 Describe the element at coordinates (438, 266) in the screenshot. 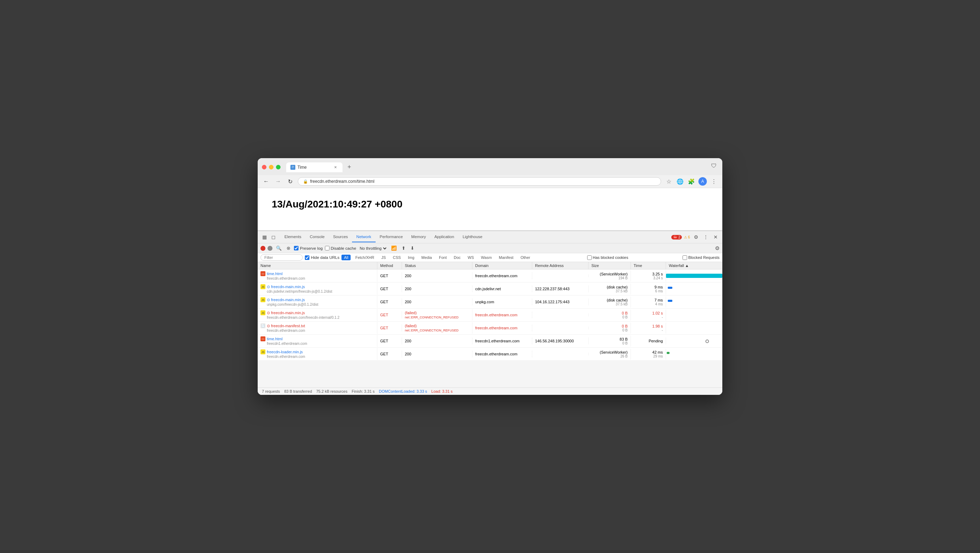

I see `col-status: Status` at that location.